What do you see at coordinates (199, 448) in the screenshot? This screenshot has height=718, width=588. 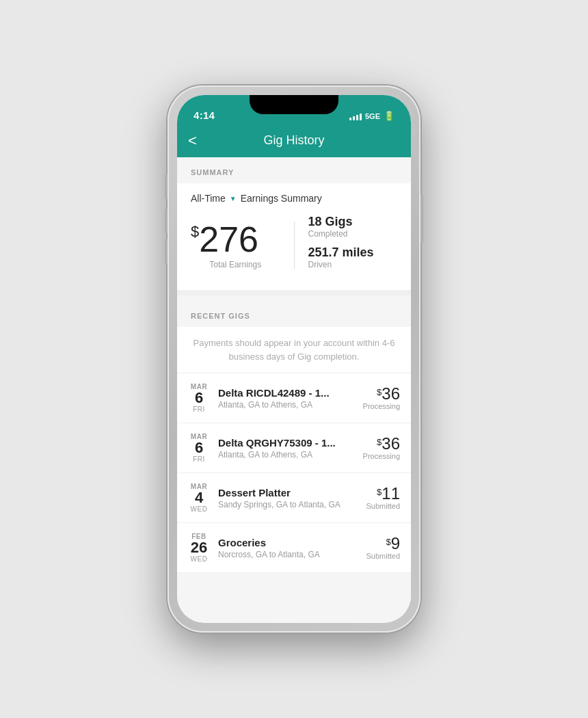 I see `gig-date-2: MAR 6 FRI` at bounding box center [199, 448].